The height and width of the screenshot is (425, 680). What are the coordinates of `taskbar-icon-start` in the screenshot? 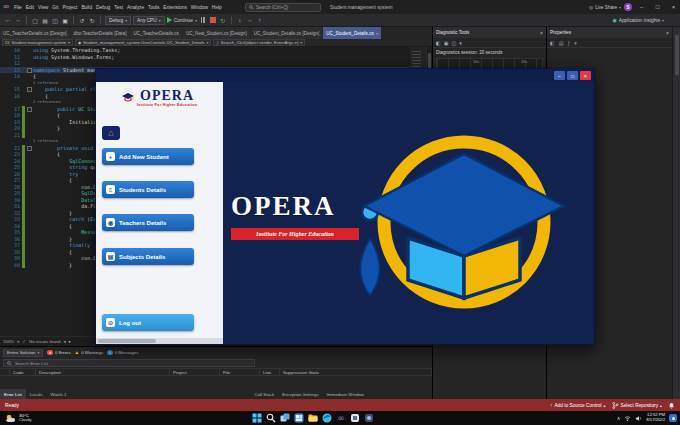 It's located at (257, 418).